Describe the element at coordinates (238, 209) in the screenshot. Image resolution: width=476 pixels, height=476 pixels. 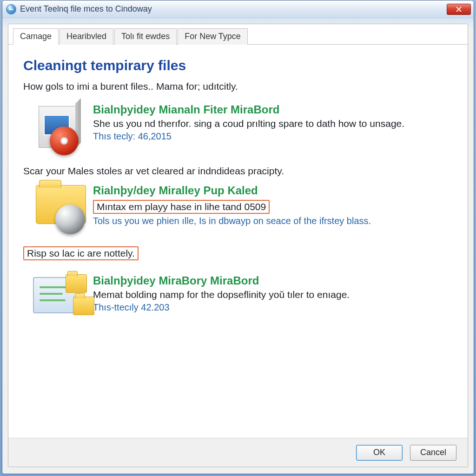
I see `entry-1: Rialnþy/dey Miralley Pup Kaled Mıntax em…` at that location.